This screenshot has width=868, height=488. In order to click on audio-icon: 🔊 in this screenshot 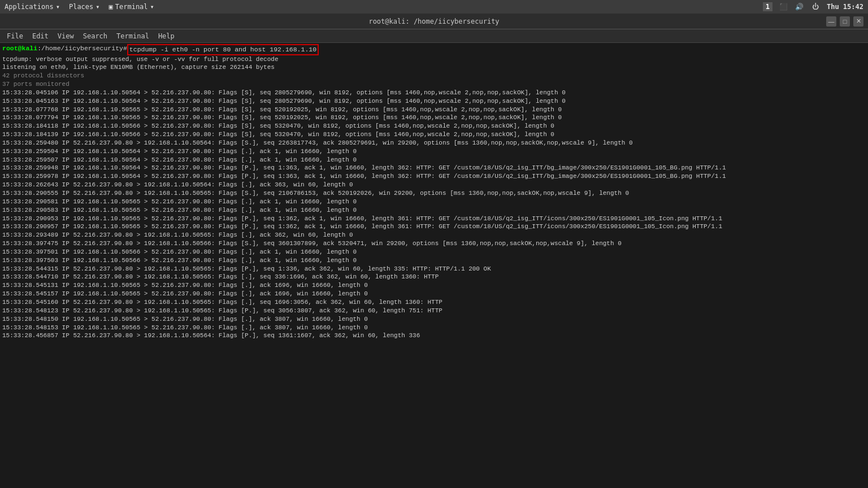, I will do `click(800, 7)`.